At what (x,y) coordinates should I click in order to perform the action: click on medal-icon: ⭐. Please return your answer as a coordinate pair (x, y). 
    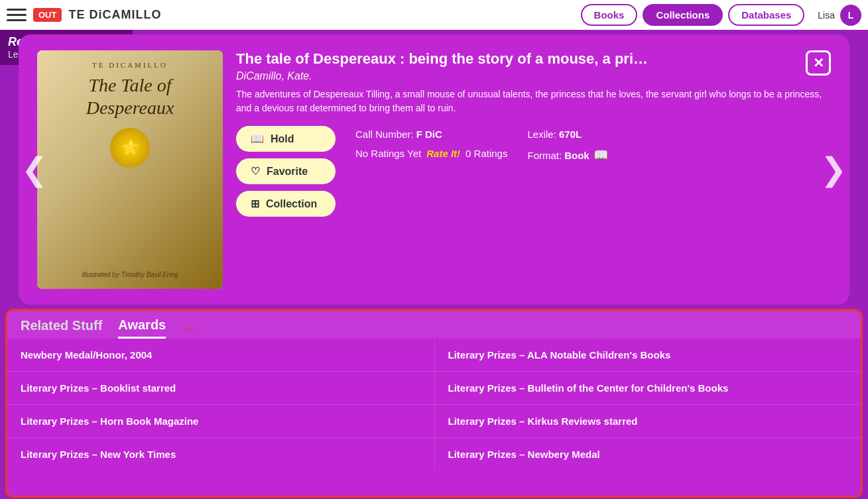
    Looking at the image, I should click on (130, 148).